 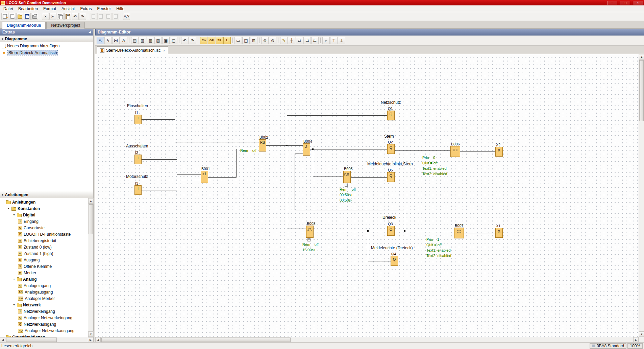 I want to click on tree-item-cursortaste: CCursortaste, so click(x=44, y=228).